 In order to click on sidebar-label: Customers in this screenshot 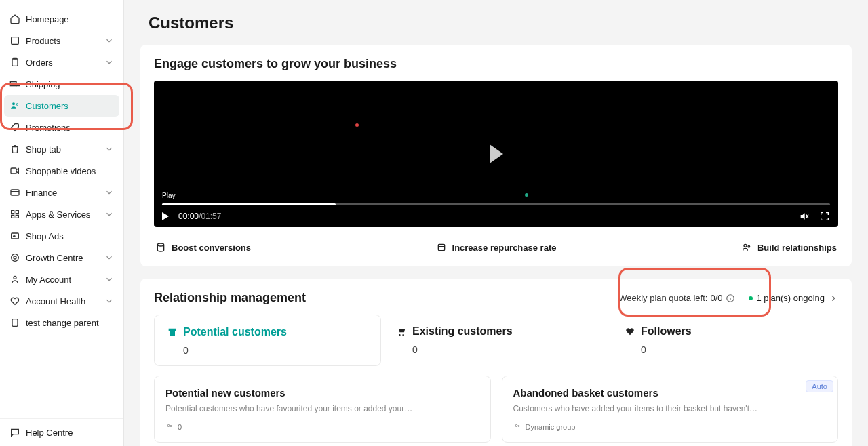, I will do `click(70, 106)`.